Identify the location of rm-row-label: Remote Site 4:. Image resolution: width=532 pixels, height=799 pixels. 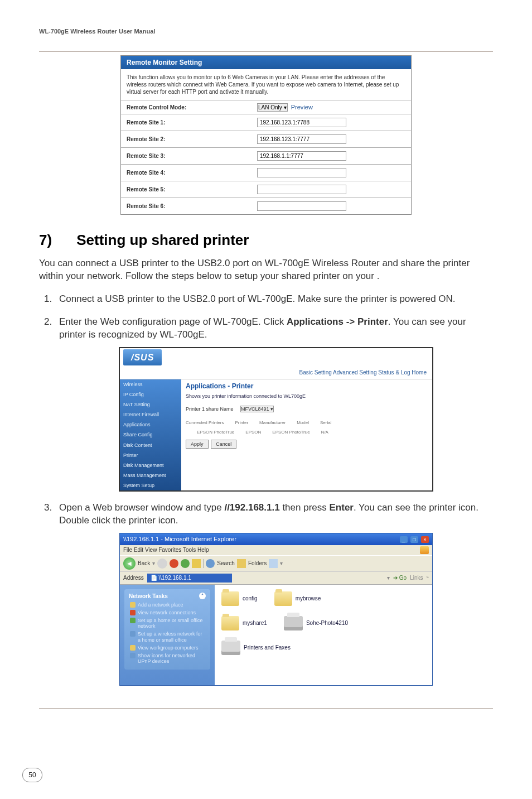
(186, 173).